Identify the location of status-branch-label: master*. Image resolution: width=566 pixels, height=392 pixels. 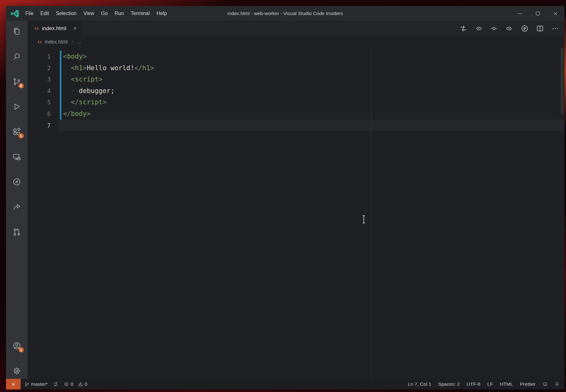
(39, 384).